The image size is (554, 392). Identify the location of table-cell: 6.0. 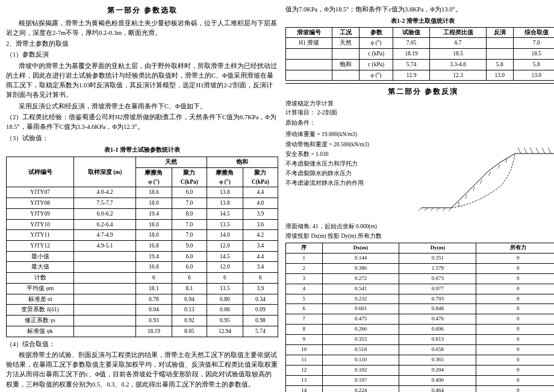
(189, 257).